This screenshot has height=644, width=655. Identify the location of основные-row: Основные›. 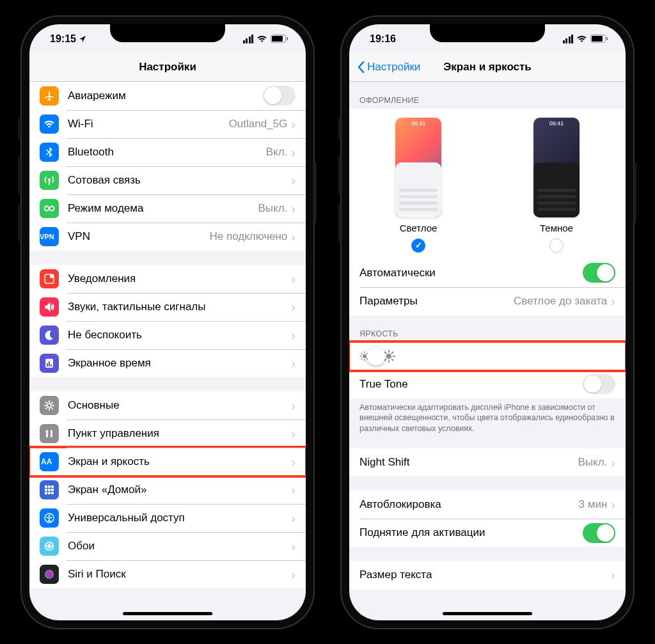
(168, 405).